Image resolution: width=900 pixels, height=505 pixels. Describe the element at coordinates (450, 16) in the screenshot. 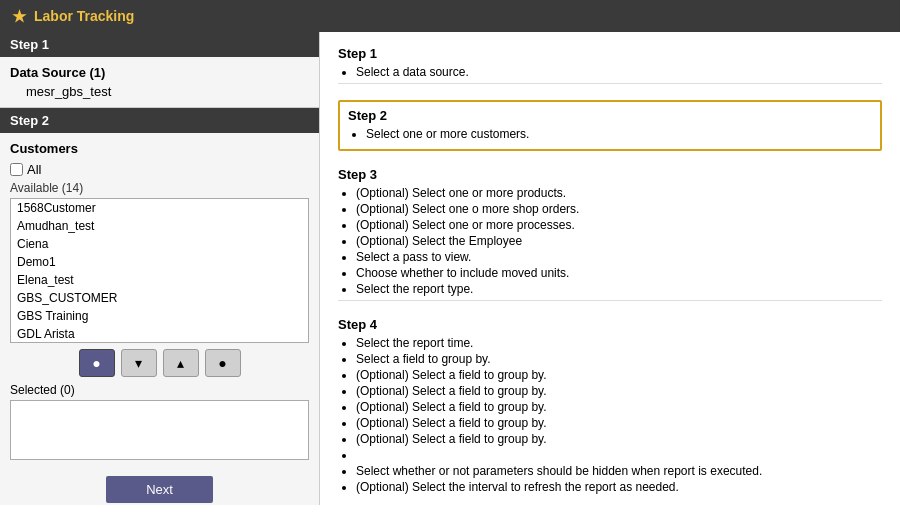

I see `title-bar: ★ Labor Tracking` at that location.